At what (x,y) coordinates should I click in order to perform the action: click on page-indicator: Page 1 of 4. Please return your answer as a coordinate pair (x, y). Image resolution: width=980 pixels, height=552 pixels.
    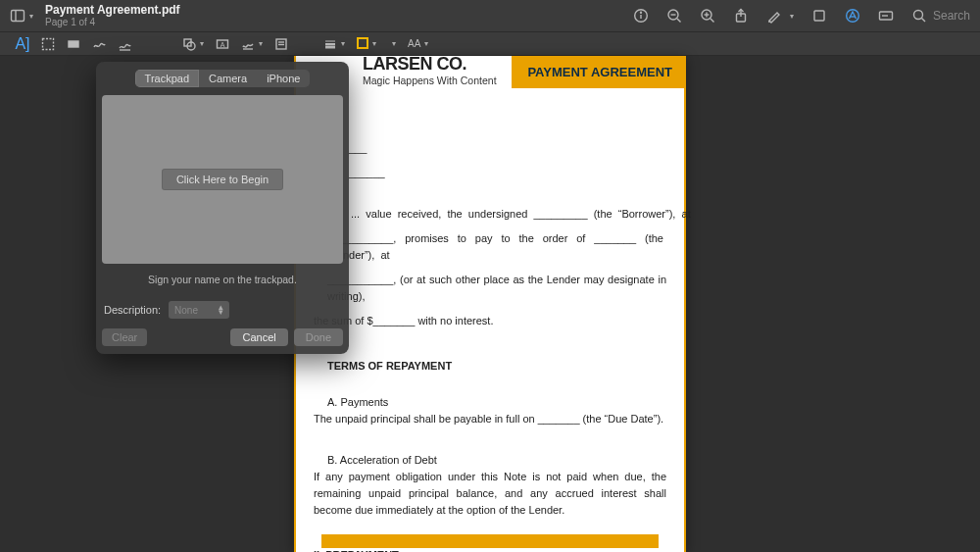
    Looking at the image, I should click on (113, 22).